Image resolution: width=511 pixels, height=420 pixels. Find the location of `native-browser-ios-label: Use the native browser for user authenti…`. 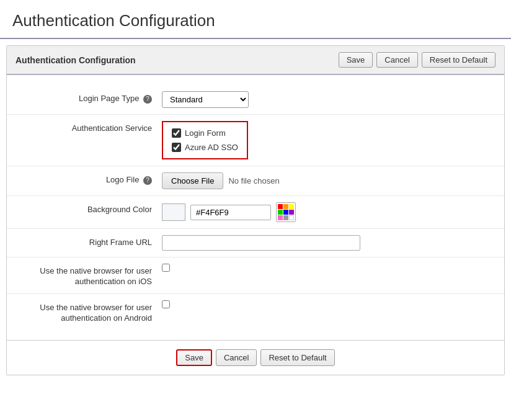

native-browser-ios-label: Use the native browser for user authenti… is located at coordinates (91, 275).